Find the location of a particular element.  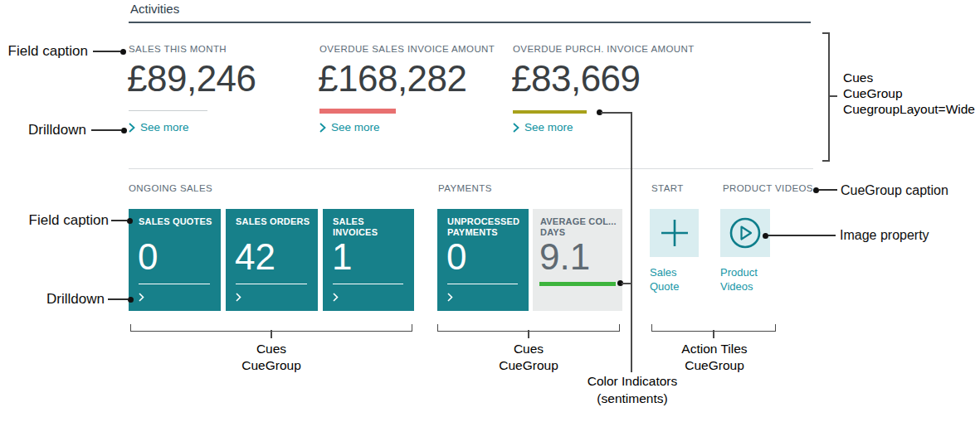

action-label-sales-quote: Sales Quote is located at coordinates (674, 279).